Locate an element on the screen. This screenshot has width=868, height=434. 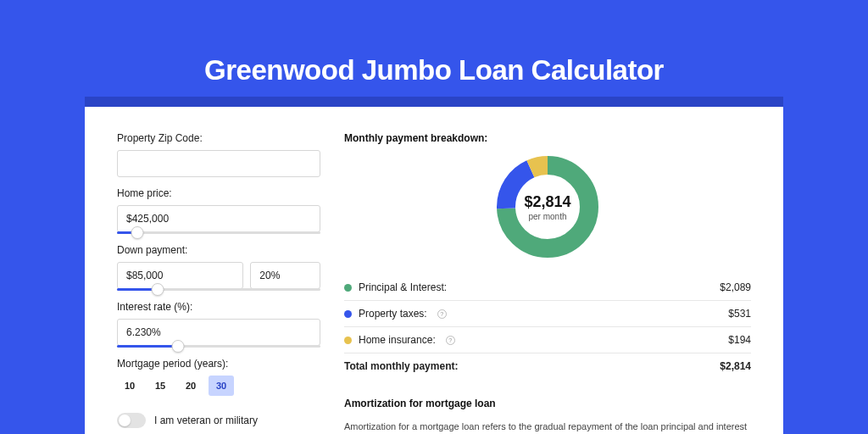
breakdown-value: $194 is located at coordinates (739, 340).